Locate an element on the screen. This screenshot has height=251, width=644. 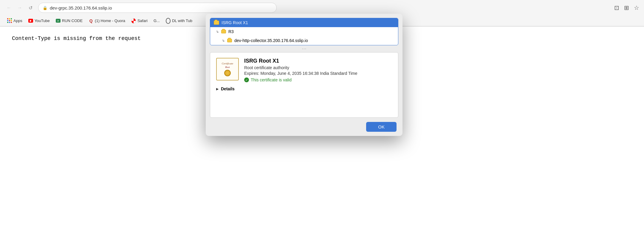
apps-icon is located at coordinates (10, 21).